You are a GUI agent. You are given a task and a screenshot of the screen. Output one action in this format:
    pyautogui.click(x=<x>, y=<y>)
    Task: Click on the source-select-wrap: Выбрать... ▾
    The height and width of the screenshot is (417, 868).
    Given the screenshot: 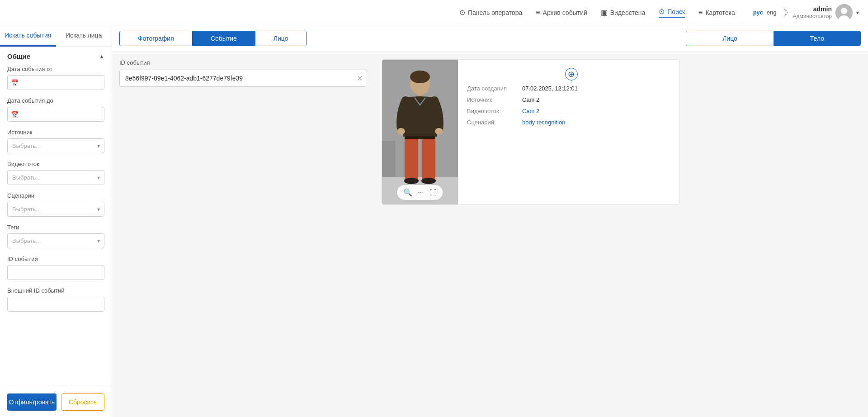 What is the action you would take?
    pyautogui.click(x=56, y=146)
    